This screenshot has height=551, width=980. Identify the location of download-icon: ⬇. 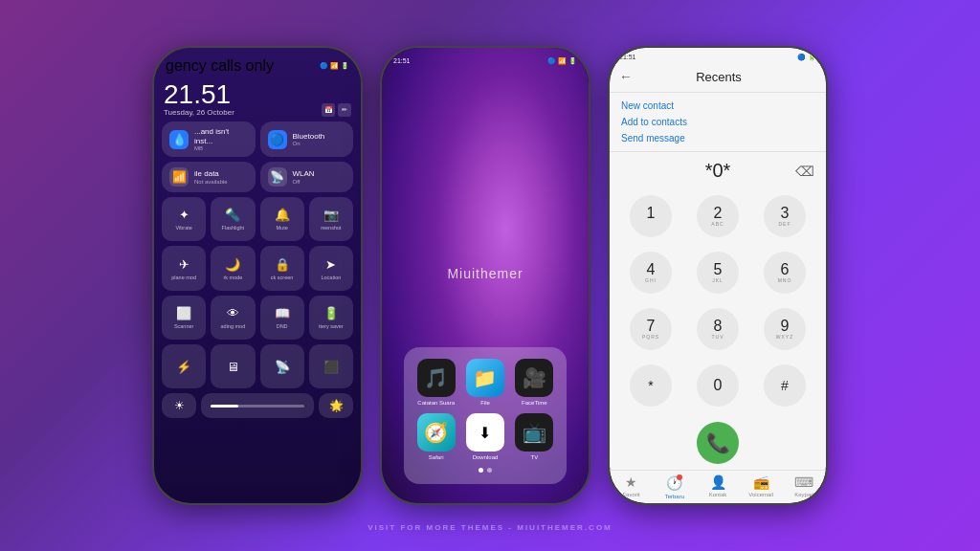
(485, 432).